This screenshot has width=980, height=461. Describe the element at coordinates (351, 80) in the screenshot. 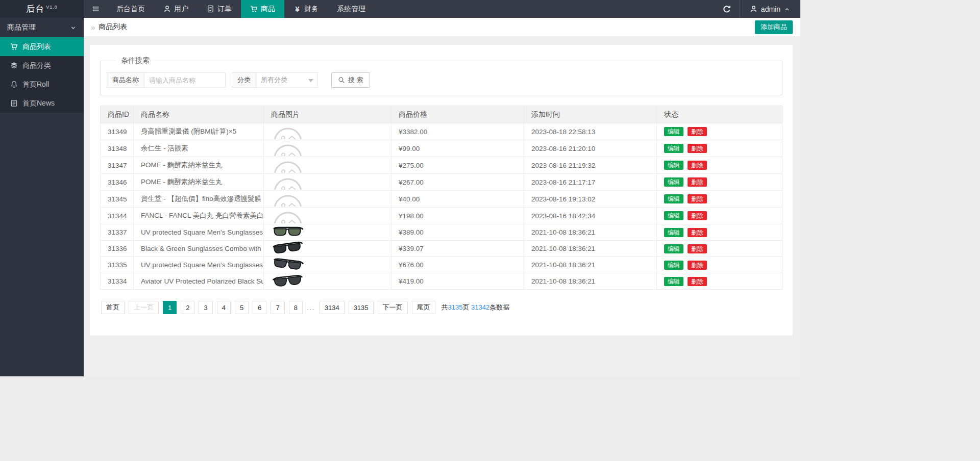

I see `search-button: 搜 索` at that location.